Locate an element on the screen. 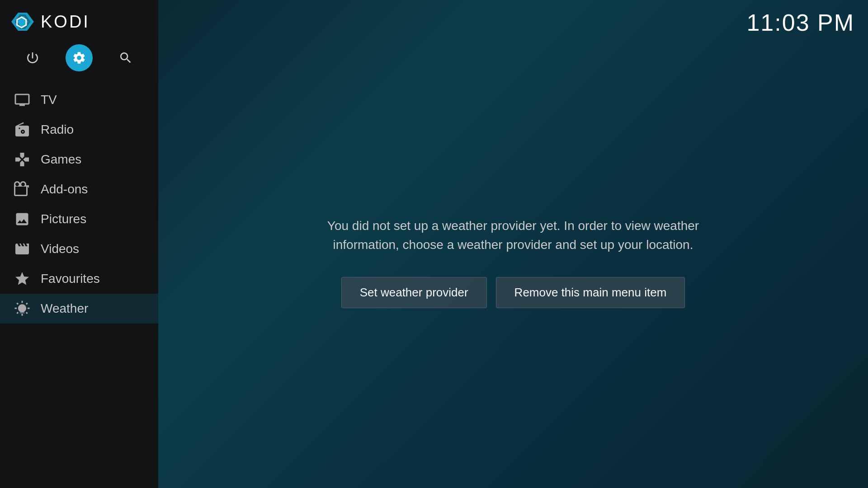  settings-icon is located at coordinates (79, 58).